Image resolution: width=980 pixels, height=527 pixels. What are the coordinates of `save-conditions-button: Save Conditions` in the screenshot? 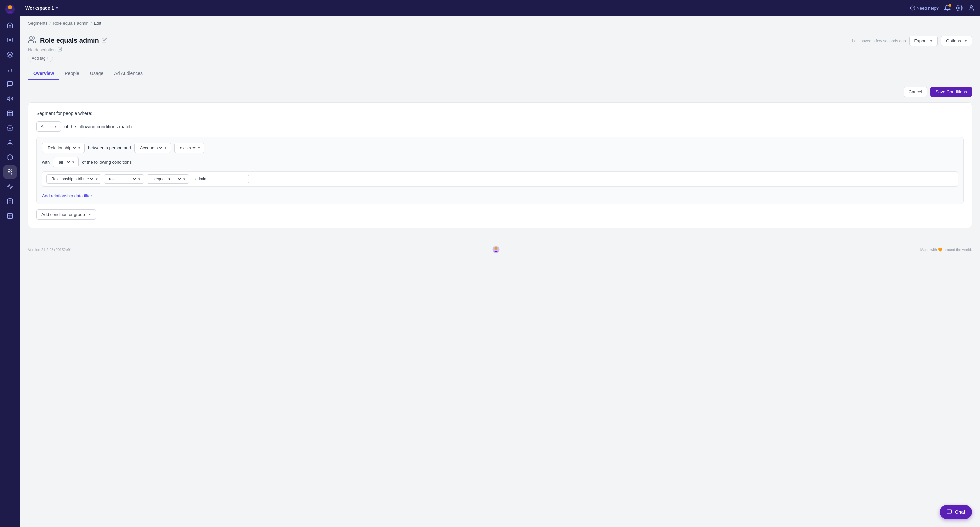 It's located at (951, 92).